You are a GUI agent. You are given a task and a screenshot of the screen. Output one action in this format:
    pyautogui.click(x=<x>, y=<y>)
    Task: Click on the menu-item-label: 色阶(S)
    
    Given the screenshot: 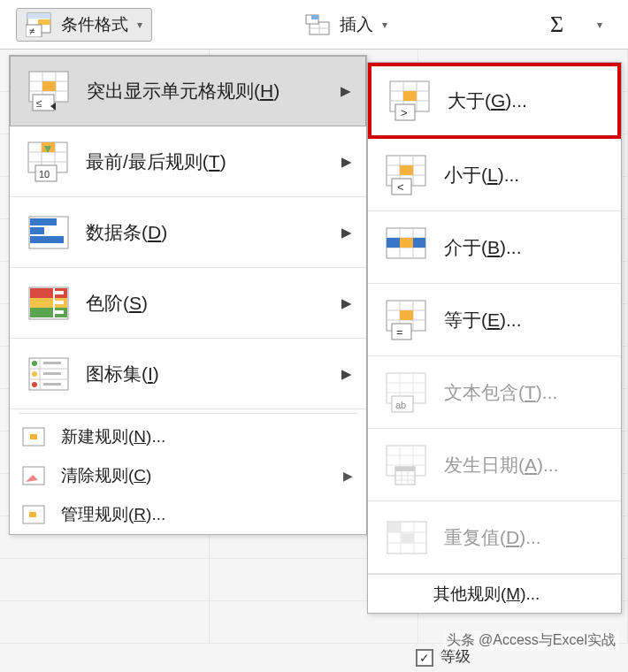 What is the action you would take?
    pyautogui.click(x=209, y=303)
    